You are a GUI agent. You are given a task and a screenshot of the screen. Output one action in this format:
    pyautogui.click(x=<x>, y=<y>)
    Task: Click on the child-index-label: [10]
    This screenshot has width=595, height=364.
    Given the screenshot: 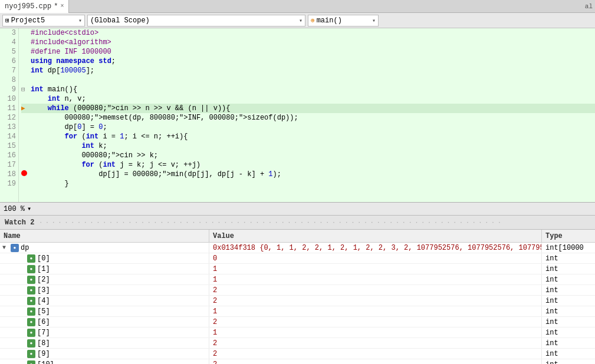 What is the action you would take?
    pyautogui.click(x=46, y=363)
    